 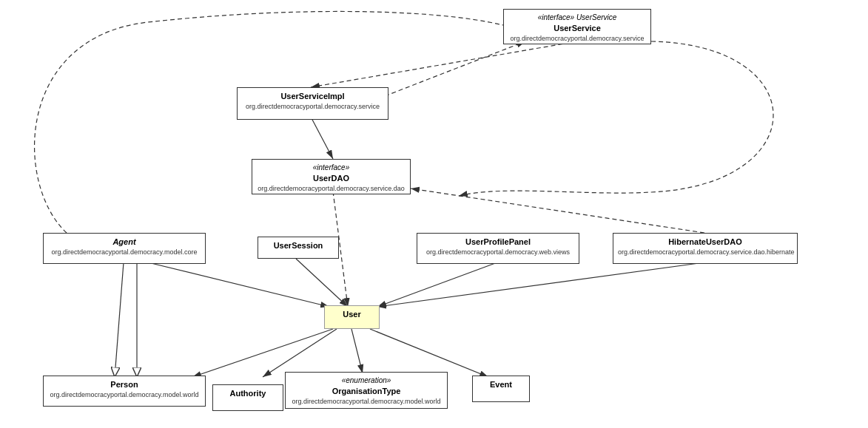 What do you see at coordinates (498, 253) in the screenshot?
I see `userprofilepanel-package: org.directdemocracyportal.democracy.web.…` at bounding box center [498, 253].